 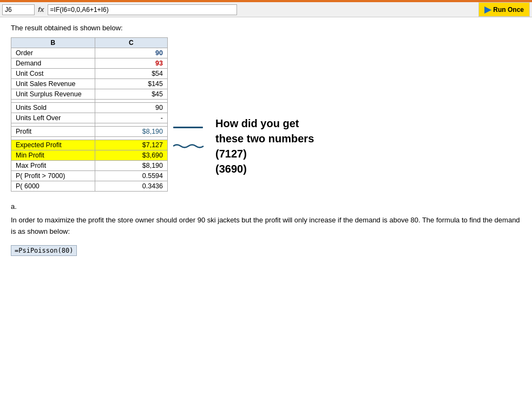 What do you see at coordinates (131, 156) in the screenshot?
I see `table-value-12: $3,690` at bounding box center [131, 156].